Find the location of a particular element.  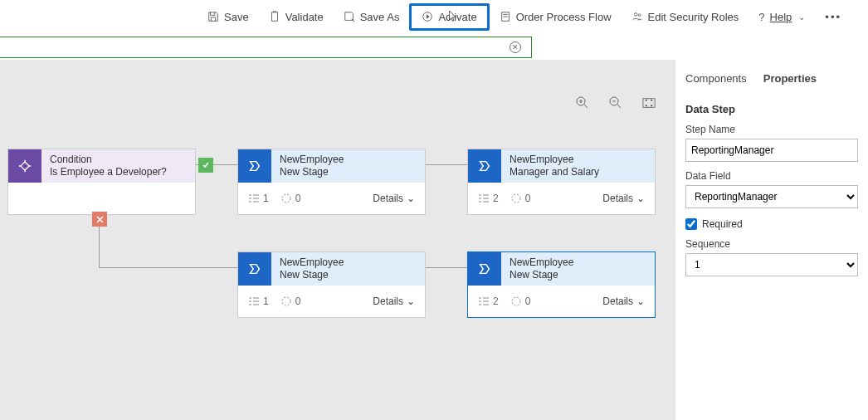

tab-components: Components is located at coordinates (716, 78).